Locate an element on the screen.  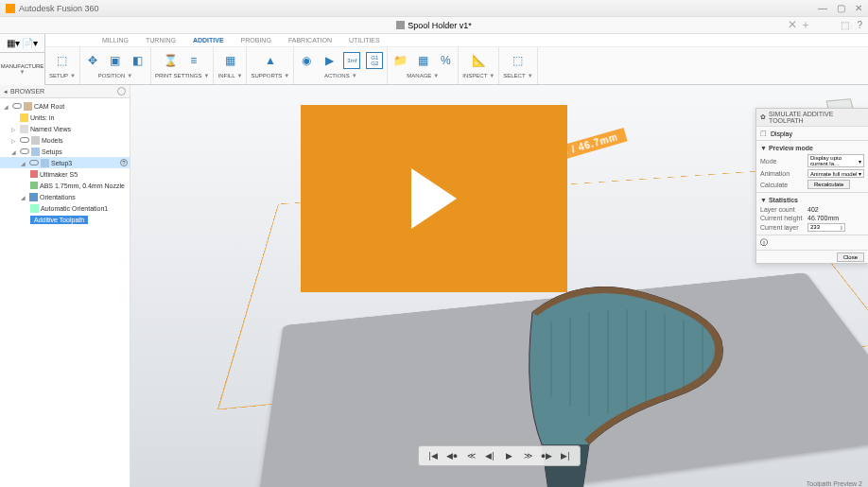
sim-panel: ✿SIMULATE ADDITIVE TOOLPATH ⬚Display ▼ P… is located at coordinates (811, 185).